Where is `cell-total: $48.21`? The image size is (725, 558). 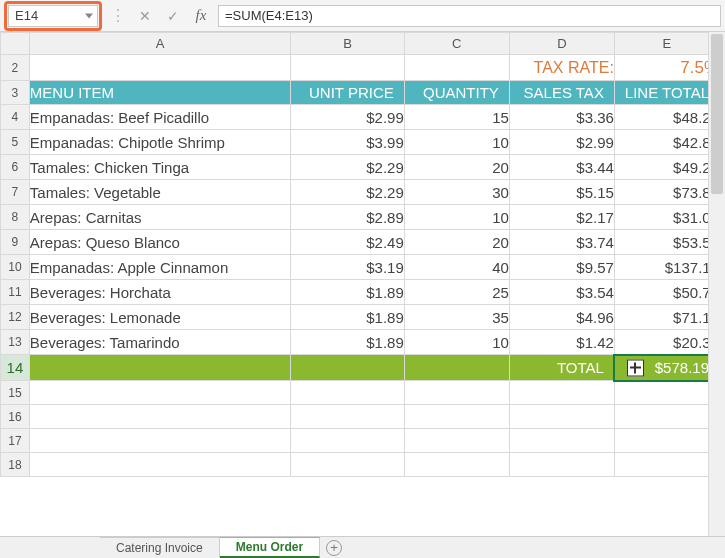
cell-total: $48.21 is located at coordinates (666, 118).